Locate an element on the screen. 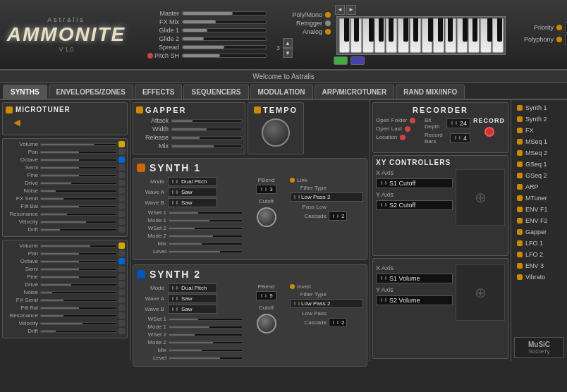 The height and width of the screenshot is (392, 567). xy-display-2: ⊕ is located at coordinates (480, 293).